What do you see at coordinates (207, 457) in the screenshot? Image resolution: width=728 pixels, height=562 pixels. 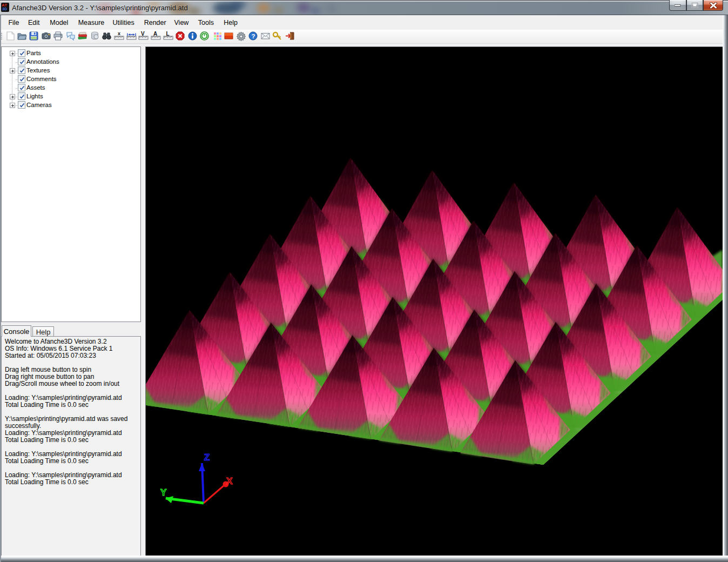 I see `svg-text: Z` at bounding box center [207, 457].